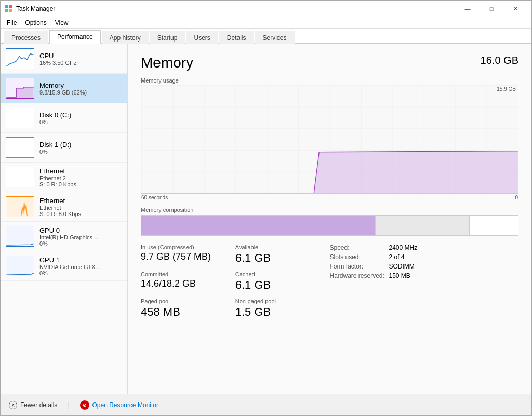 Image resolution: width=532 pixels, height=416 pixels. Describe the element at coordinates (266, 36) in the screenshot. I see `tabs-bar: Processes Performance App history Startu…` at that location.